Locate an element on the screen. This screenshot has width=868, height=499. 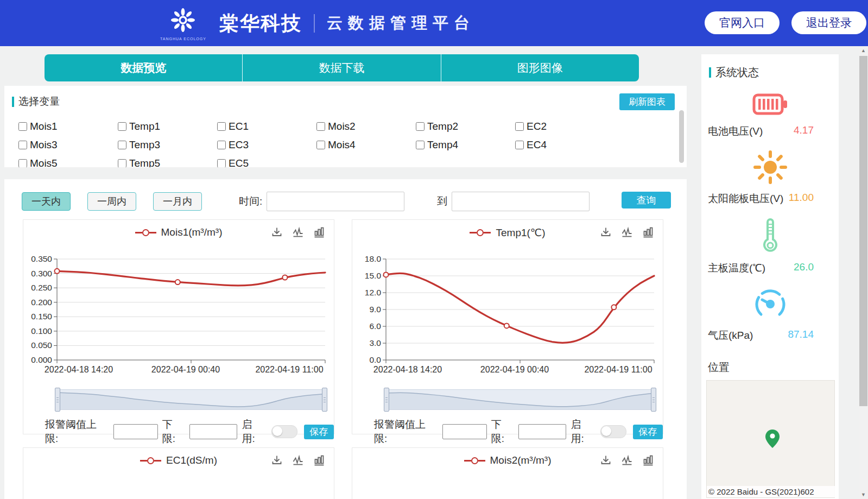
svg-text: 2022-04-19 00:40 is located at coordinates (186, 369).